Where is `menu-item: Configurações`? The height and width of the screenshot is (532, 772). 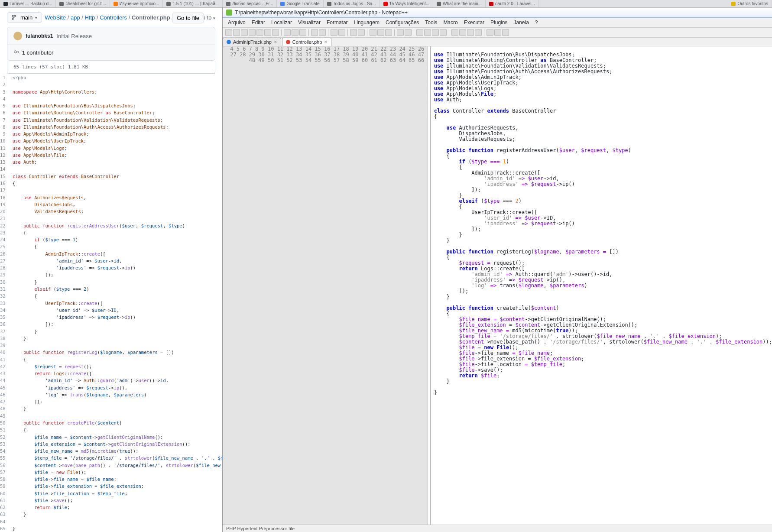
menu-item: Configurações is located at coordinates (402, 23).